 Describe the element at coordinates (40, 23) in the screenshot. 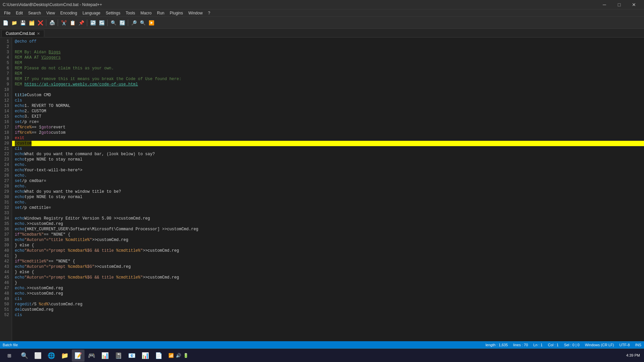

I see `close-btn: ❌` at that location.